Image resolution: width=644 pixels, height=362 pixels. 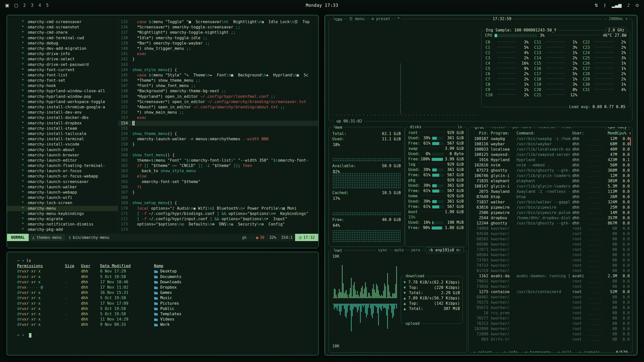 What do you see at coordinates (70, 219) in the screenshot?
I see `file-list-item: *omarchy-migrate` at bounding box center [70, 219].